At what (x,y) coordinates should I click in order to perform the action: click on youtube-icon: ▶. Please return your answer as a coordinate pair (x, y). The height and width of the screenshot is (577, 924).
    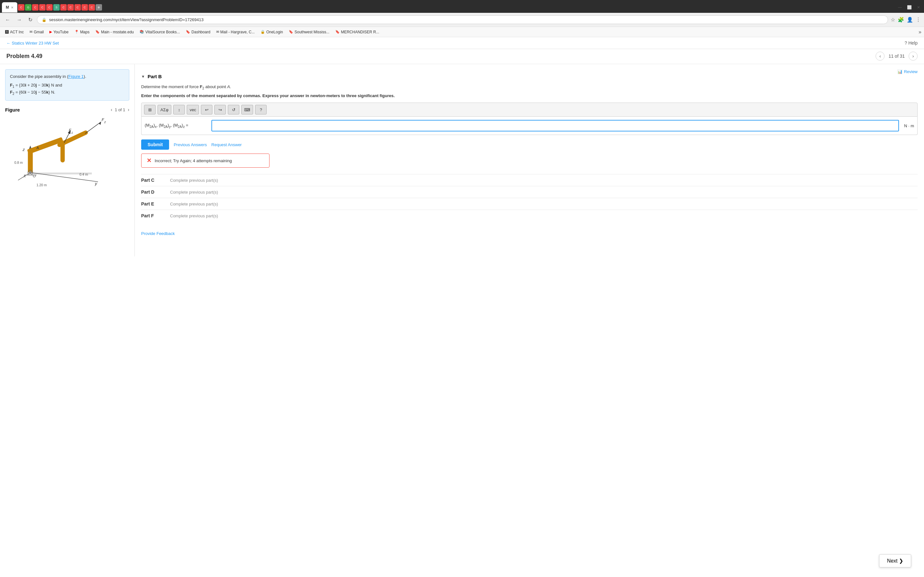
    Looking at the image, I should click on (50, 32).